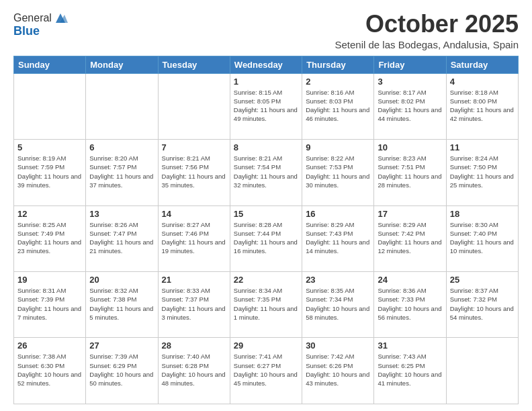  What do you see at coordinates (122, 304) in the screenshot?
I see `day-info: Sunrise: 8:32 AM Sunset: 7:38 PM Dayligh…` at bounding box center [122, 304].